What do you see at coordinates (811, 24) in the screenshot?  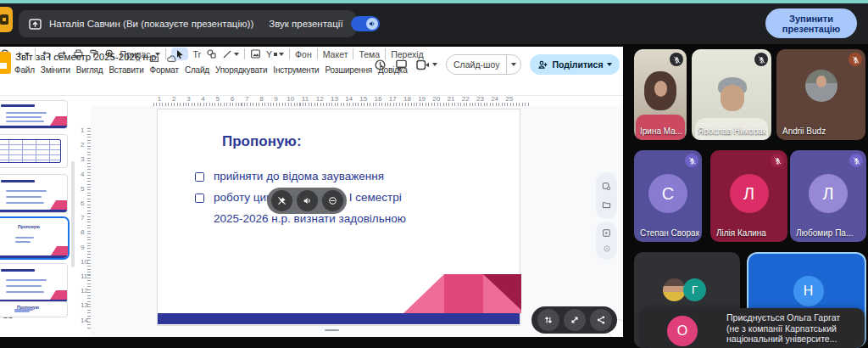 I see `stop-presenting-button: Зупинити презентацію` at bounding box center [811, 24].